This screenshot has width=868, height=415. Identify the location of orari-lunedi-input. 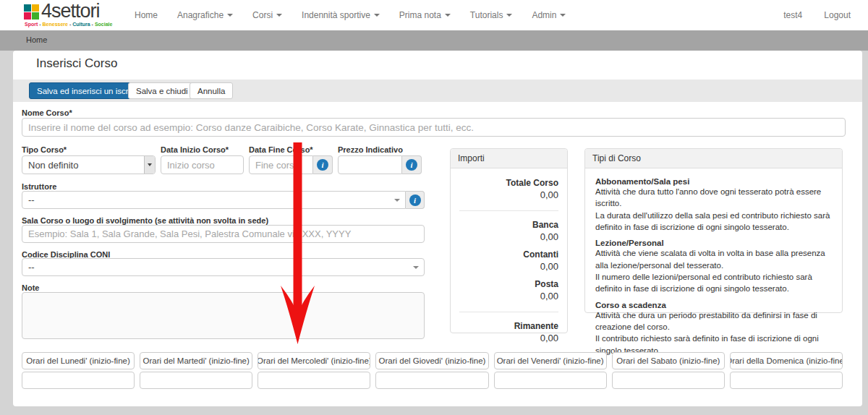
(78, 380).